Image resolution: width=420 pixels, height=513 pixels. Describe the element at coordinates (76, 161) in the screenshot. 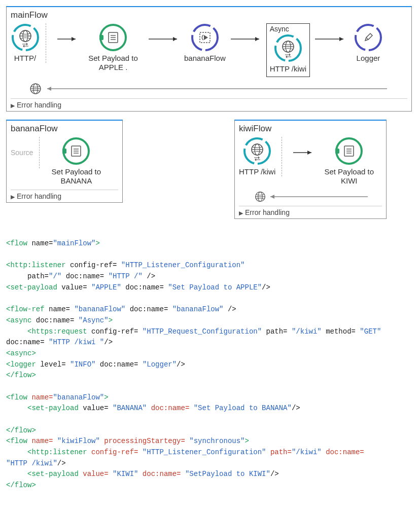

I see `set-payload-banana-node: Set Payload to BANANA` at that location.